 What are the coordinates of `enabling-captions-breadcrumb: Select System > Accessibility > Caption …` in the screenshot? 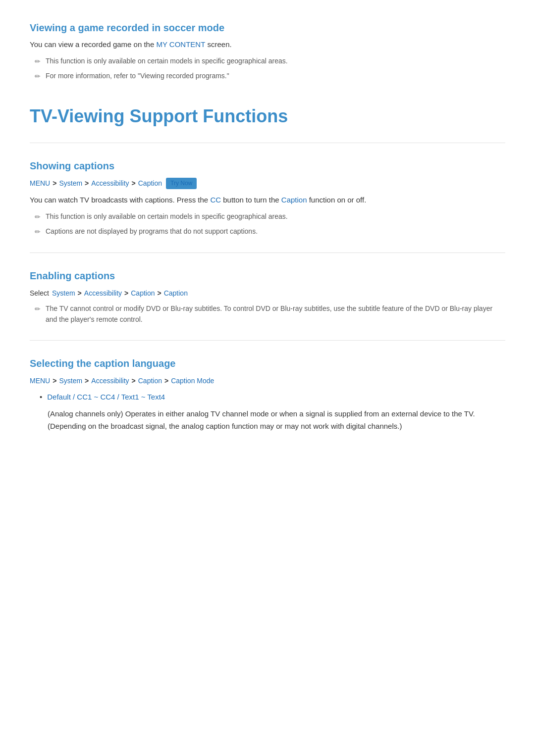 It's located at (268, 293).